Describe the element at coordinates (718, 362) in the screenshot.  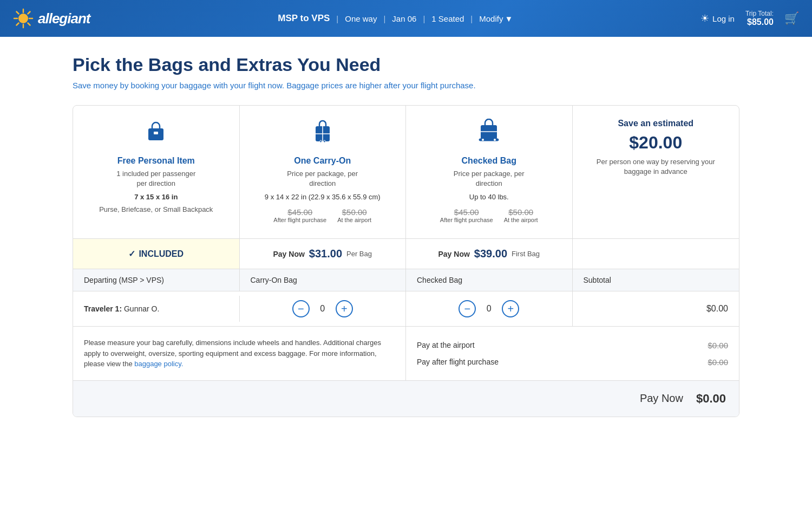
I see `after-purchase-price-value: $0.00` at that location.